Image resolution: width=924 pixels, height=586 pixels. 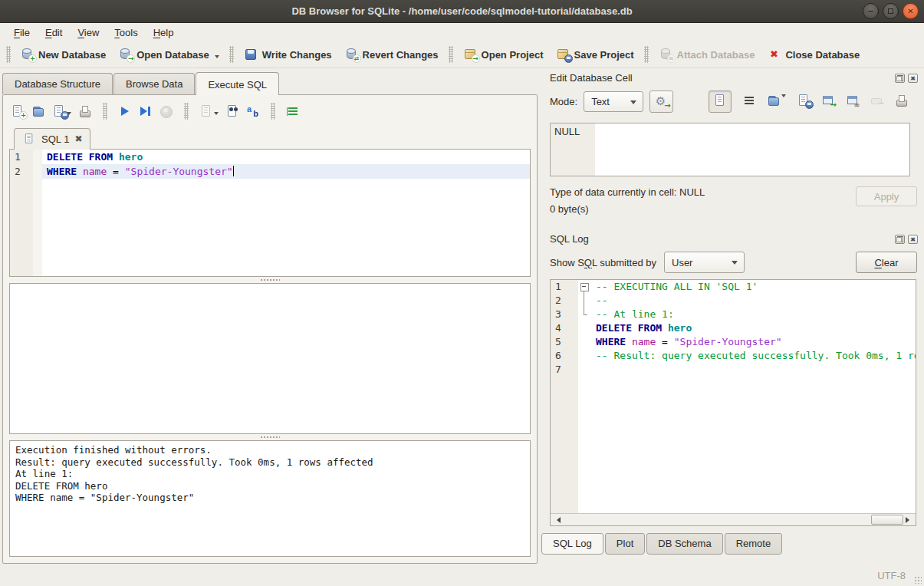 I want to click on sql-doc-tab: SQL 1 ✖, so click(x=52, y=139).